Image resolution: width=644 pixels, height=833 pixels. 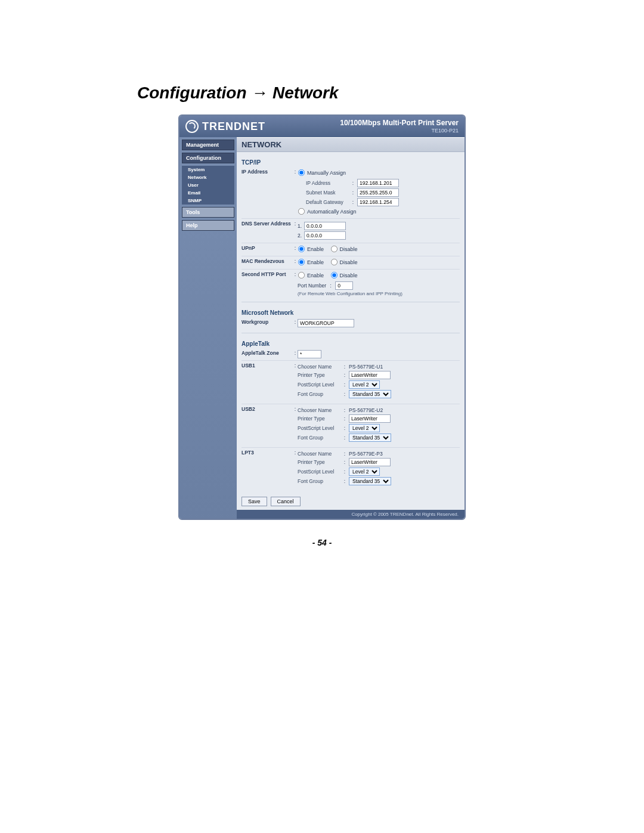 What do you see at coordinates (344, 275) in the screenshot?
I see `http-disable: Disable` at bounding box center [344, 275].